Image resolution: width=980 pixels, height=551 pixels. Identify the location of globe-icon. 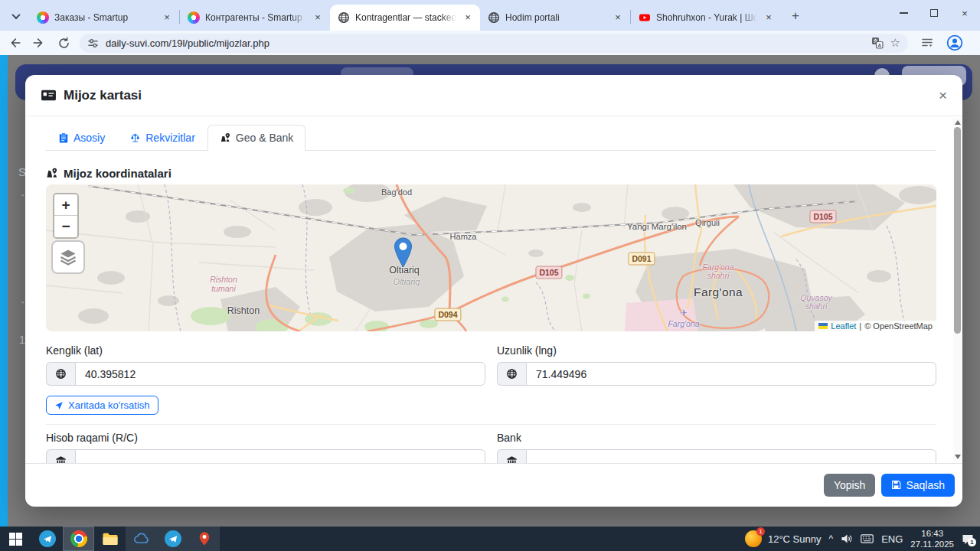
(511, 373).